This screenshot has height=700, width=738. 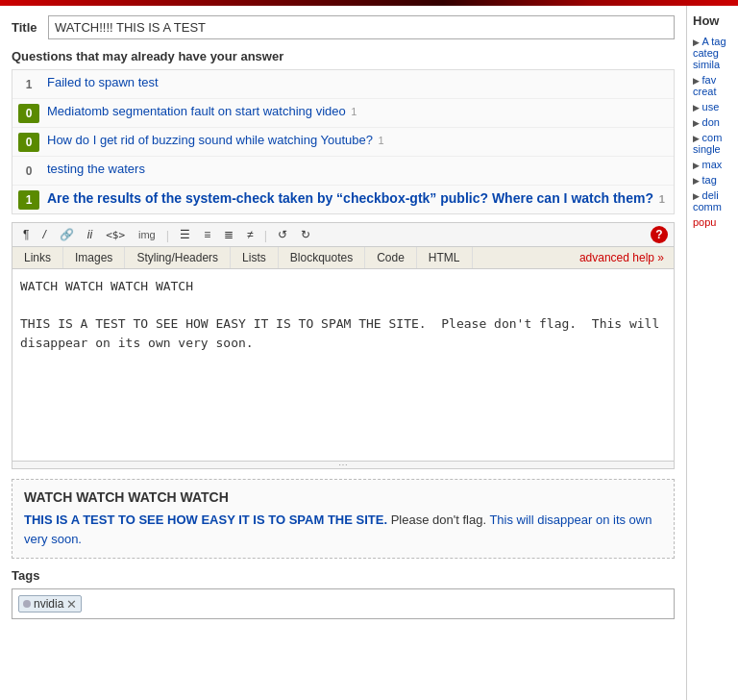 I want to click on questions-header: Questions that may already have your ans…, so click(x=343, y=56).